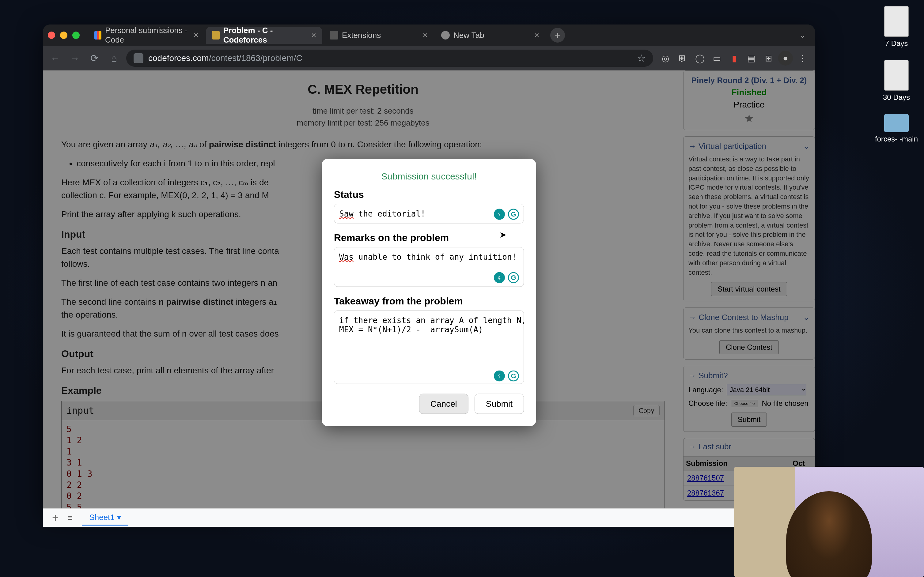 This screenshot has height=577, width=924. What do you see at coordinates (700, 58) in the screenshot?
I see `circle-icon: ◯` at bounding box center [700, 58].